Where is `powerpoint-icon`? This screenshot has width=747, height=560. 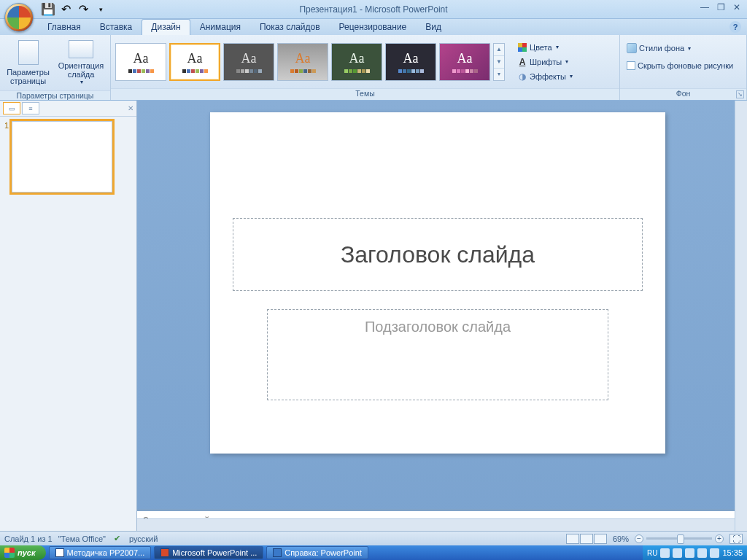 powerpoint-icon is located at coordinates (165, 553).